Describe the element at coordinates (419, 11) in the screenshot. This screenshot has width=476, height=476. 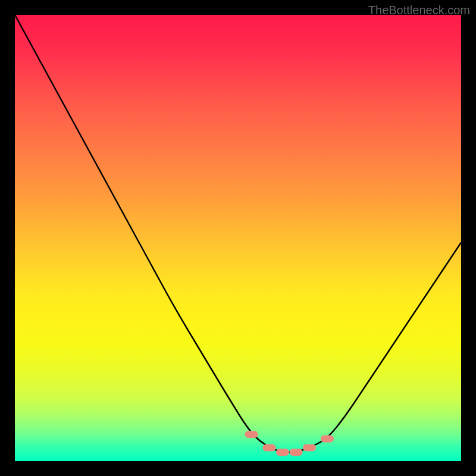
I see `watermark-text: TheBottleneck.com` at that location.